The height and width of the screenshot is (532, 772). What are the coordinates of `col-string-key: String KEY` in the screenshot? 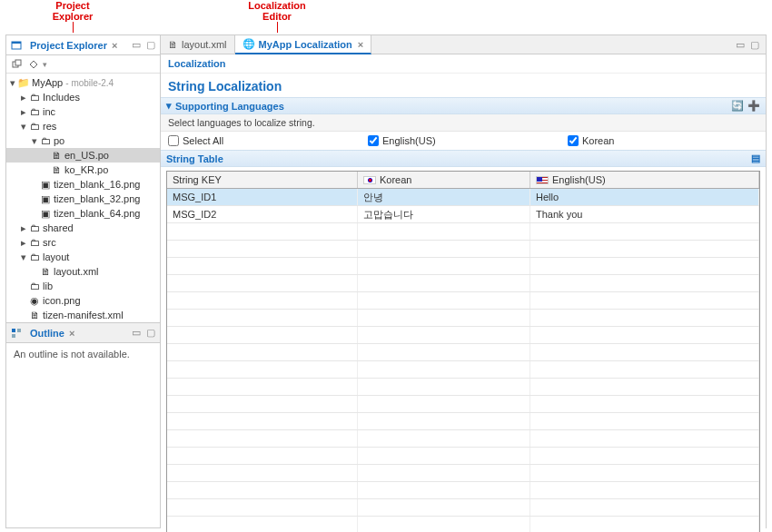 It's located at (262, 180).